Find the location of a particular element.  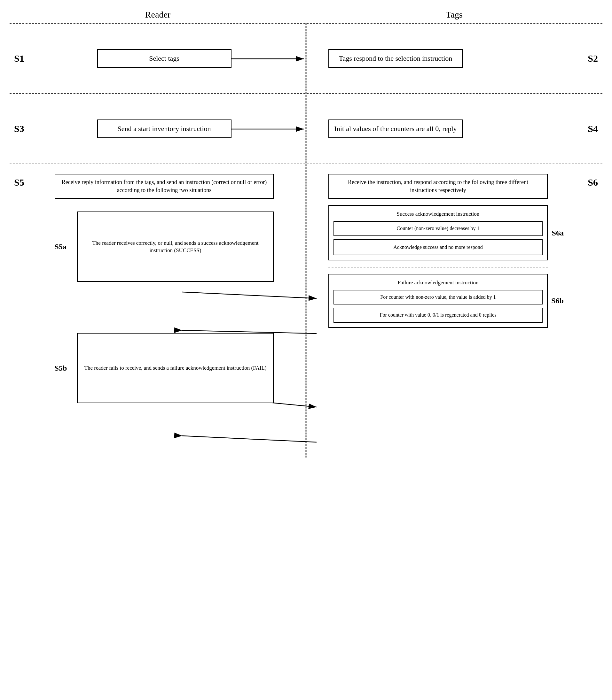

right-col-s6: S6 Receive the instruction, and respond … is located at coordinates (454, 249).